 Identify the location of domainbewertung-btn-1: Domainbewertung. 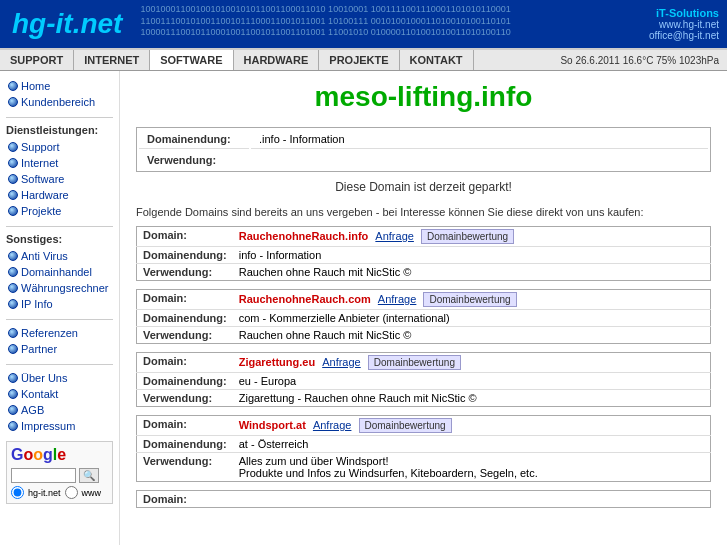
(468, 236).